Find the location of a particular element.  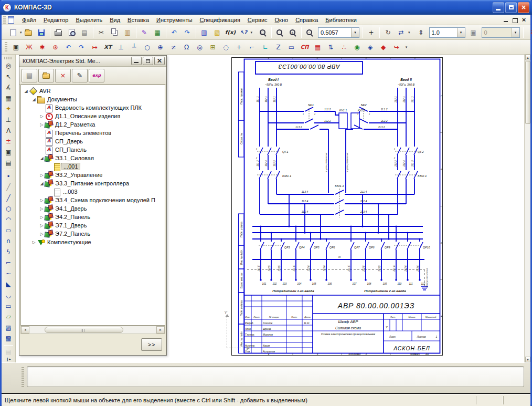

point-tool: • is located at coordinates (8, 176).